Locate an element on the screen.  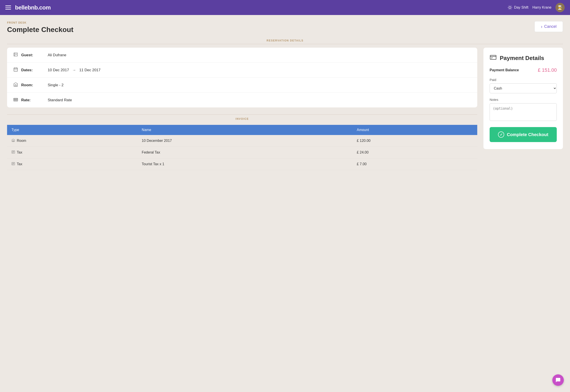
rate-row: Rate: Standard Rate is located at coordinates (242, 100).